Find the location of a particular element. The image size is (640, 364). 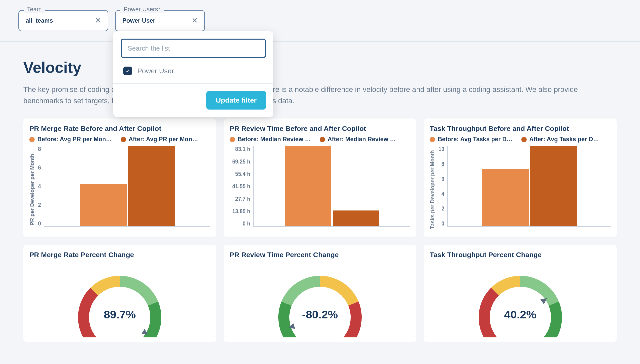

power-users-dropdown: ✓ Power User Update filter is located at coordinates (193, 74).